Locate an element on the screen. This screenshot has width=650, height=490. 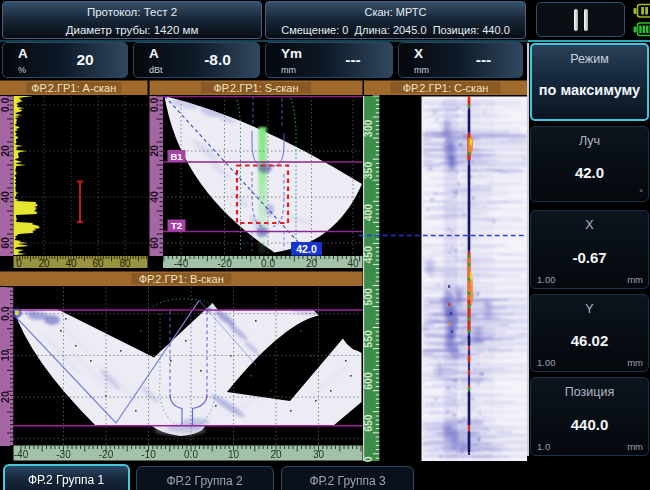
svg-text: 30 is located at coordinates (319, 454).